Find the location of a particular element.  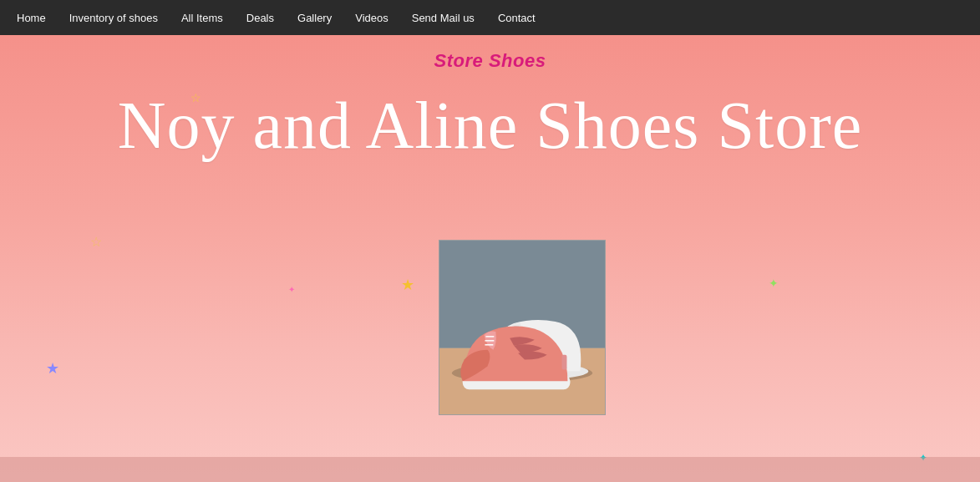

star-decoration-6: ★ is located at coordinates (53, 368).